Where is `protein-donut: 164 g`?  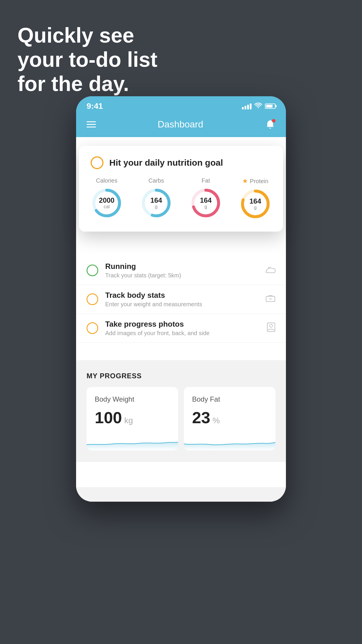 protein-donut: 164 g is located at coordinates (255, 204).